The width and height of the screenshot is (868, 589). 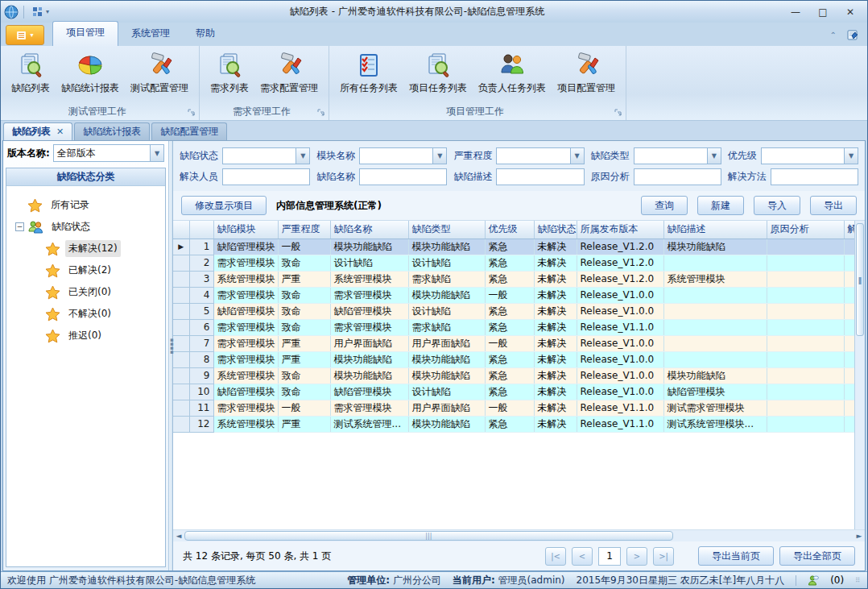 I want to click on table-row: 11需求管理模块一般需求管理模块用户界面缺陷一般未解决Release_V1.1.…, so click(x=514, y=408).